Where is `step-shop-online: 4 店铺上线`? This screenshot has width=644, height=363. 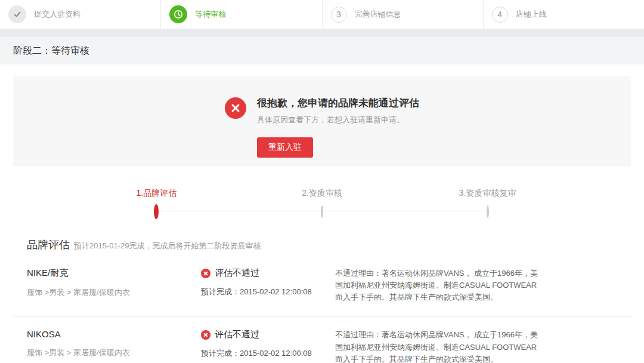
step-shop-online: 4 店铺上线 is located at coordinates (564, 14).